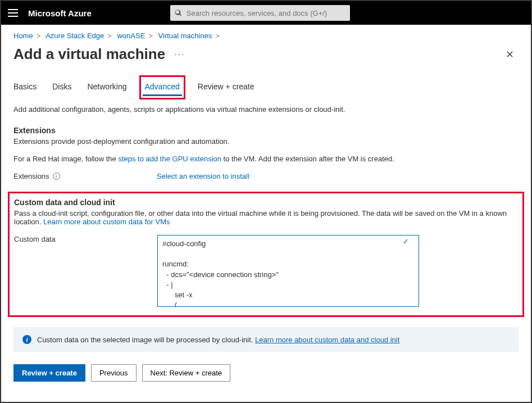 The height and width of the screenshot is (403, 532). Describe the element at coordinates (406, 242) in the screenshot. I see `check-icon: ✓` at that location.